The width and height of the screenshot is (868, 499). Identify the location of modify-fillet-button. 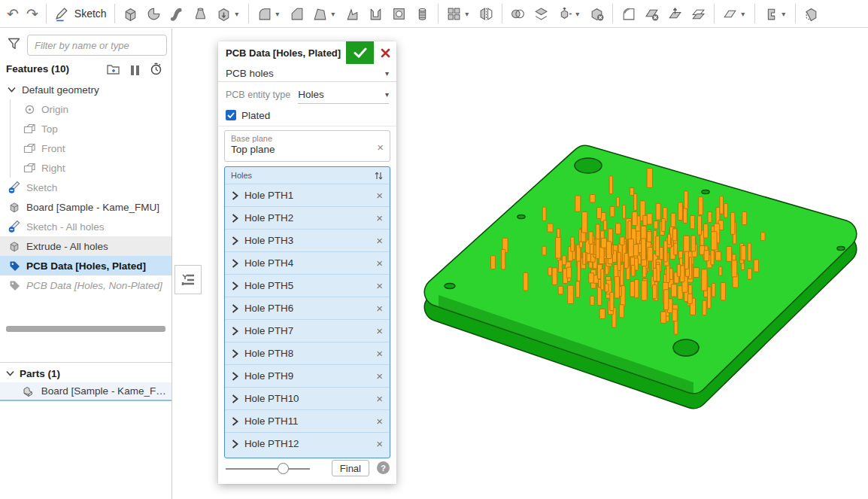
(629, 14).